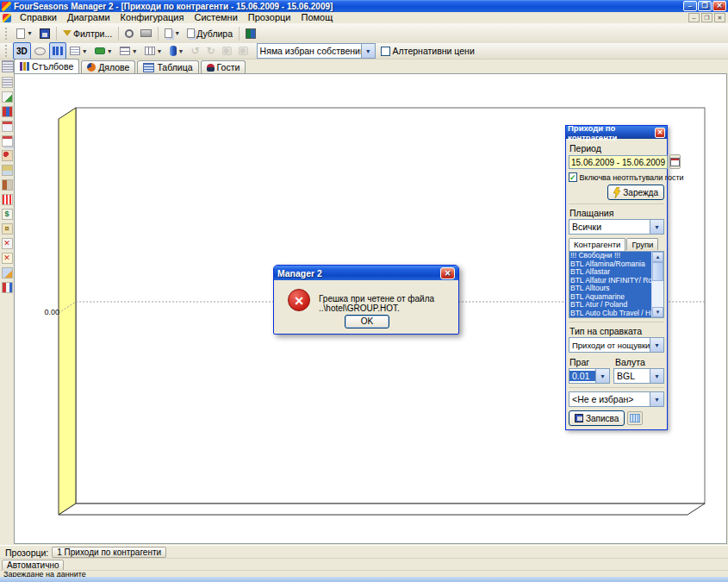 This screenshot has width=728, height=582. Describe the element at coordinates (639, 376) in the screenshot. I see `currency-combobox: BGL ▼` at that location.